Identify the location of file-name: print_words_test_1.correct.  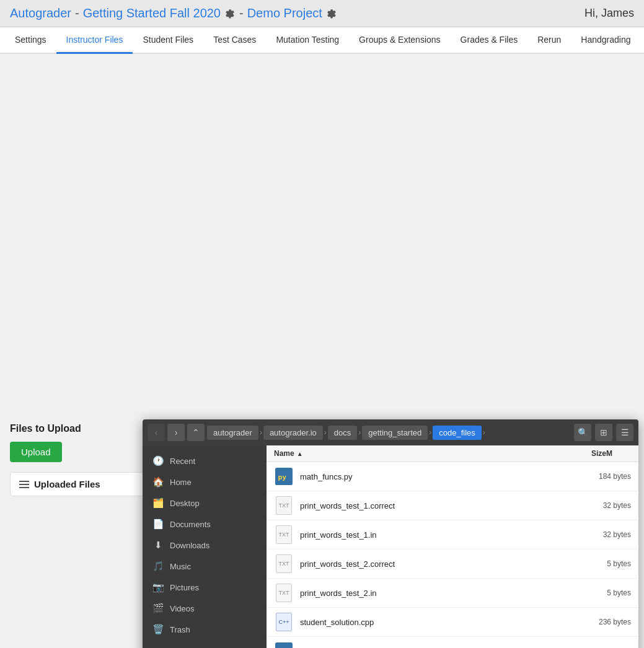
(434, 506).